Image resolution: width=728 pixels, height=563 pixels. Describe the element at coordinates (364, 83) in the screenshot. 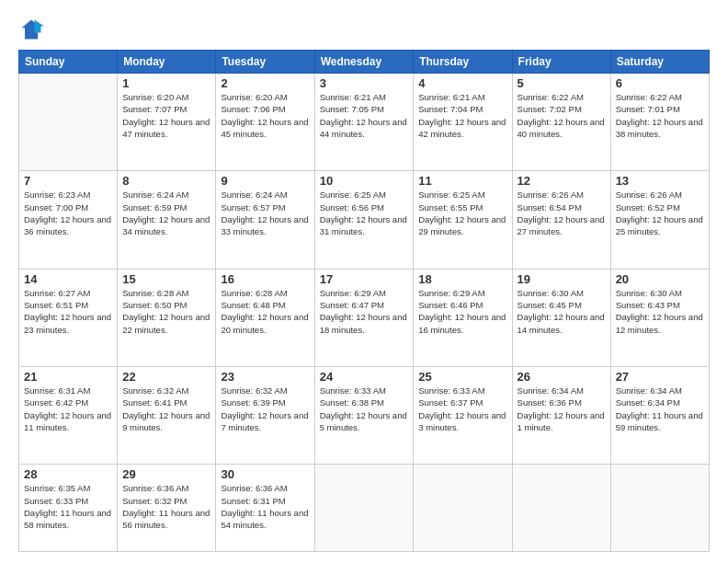

I see `day-number: 3` at that location.